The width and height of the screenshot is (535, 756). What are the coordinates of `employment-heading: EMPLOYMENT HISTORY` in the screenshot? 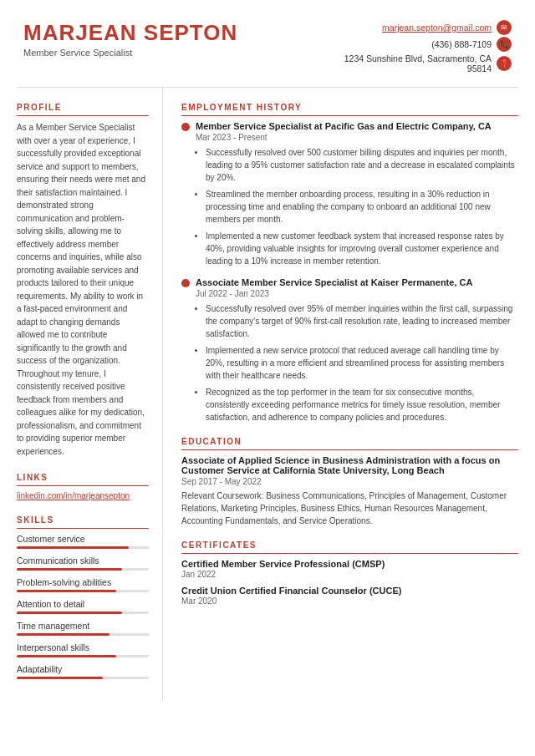 It's located at (349, 109).